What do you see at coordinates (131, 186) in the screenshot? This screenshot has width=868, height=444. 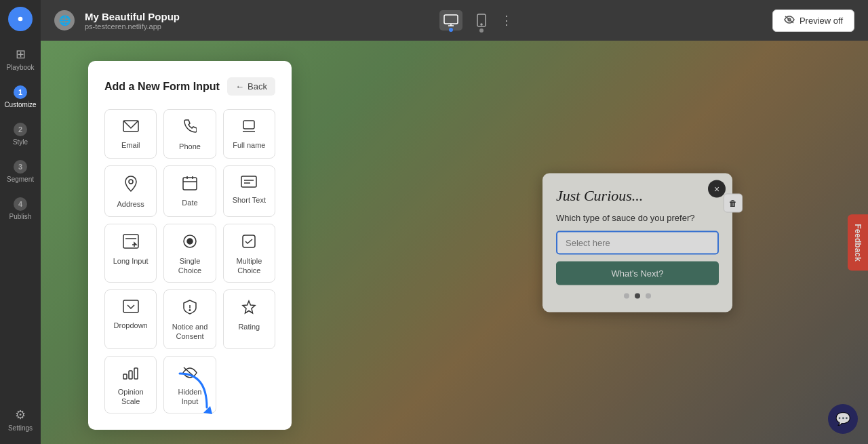 I see `address-icon` at bounding box center [131, 186].